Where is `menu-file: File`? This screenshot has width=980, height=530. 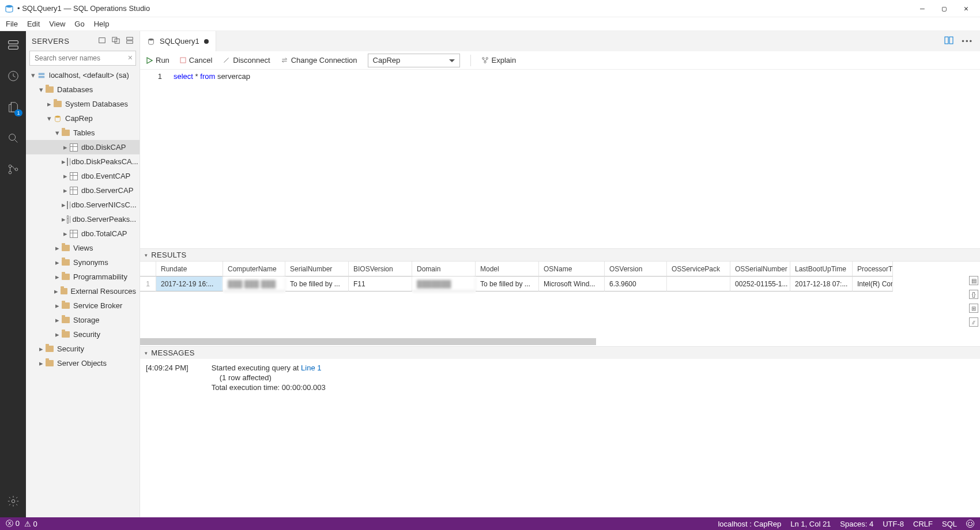 menu-file: File is located at coordinates (12, 24).